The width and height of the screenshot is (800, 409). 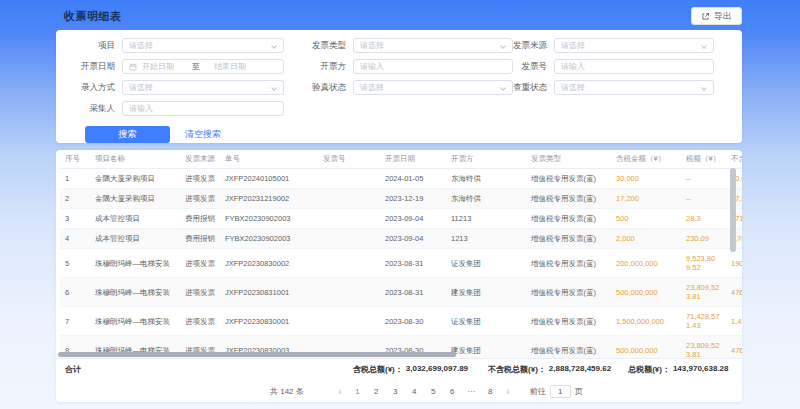 I want to click on filter-row-3: 录入方式 请选择 验真状态 请选择 查重状态 请选择, so click(x=399, y=88).